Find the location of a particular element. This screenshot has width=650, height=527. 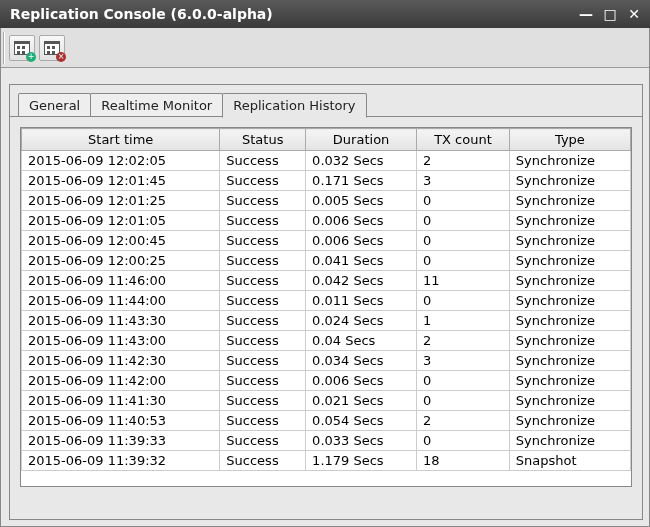

tab-realtime-label: Realtime Monitor is located at coordinates (156, 106).